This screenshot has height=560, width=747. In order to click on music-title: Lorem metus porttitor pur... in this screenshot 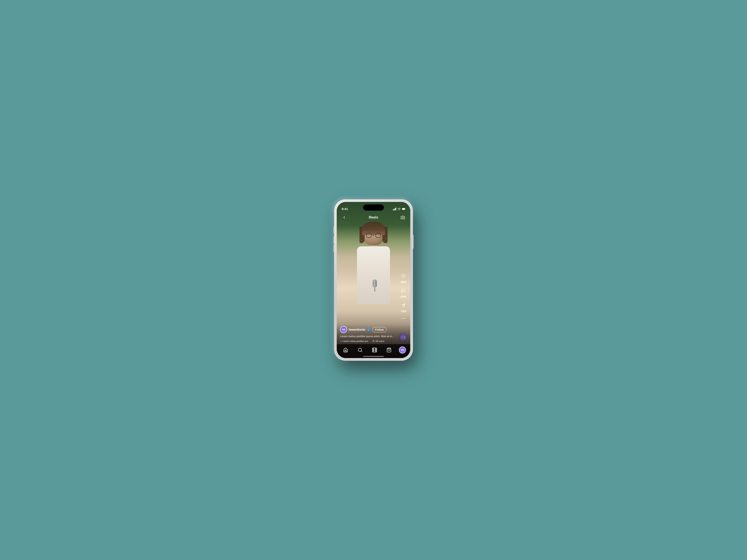, I will do `click(356, 341)`.